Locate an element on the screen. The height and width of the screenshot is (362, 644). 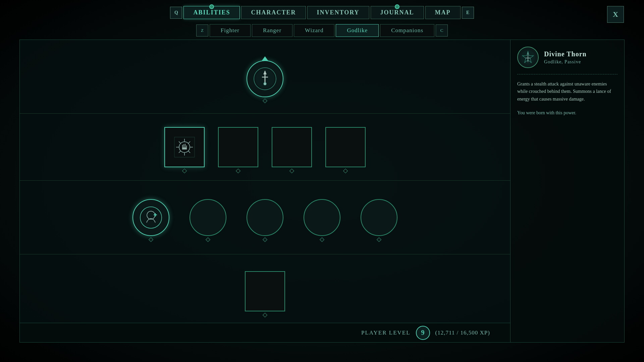
ability-thumbnail is located at coordinates (528, 57).